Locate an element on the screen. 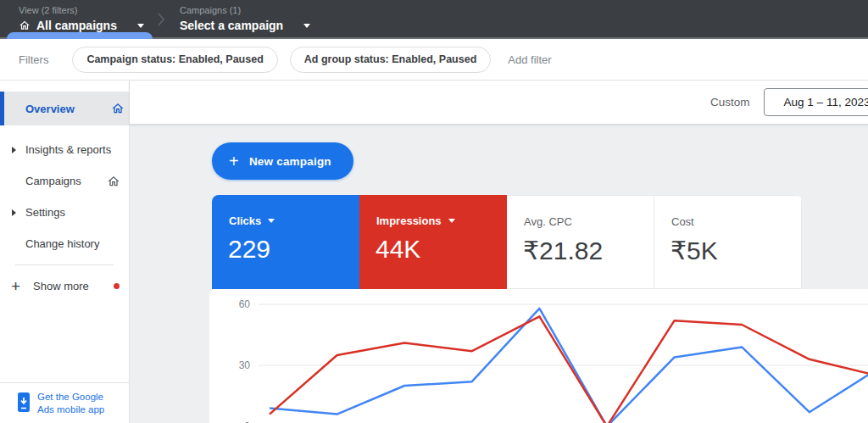 This screenshot has width=868, height=423. new-campaign-button: + New campaign is located at coordinates (283, 161).